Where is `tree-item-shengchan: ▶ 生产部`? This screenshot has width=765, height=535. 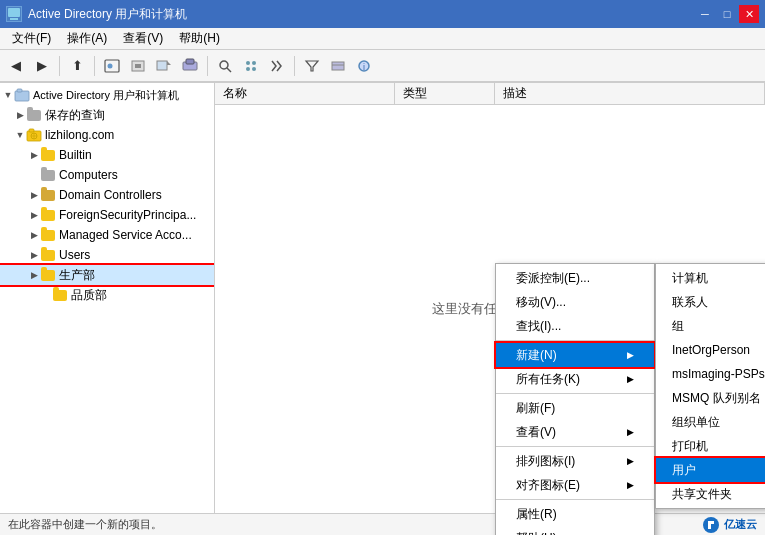
tree-item-shengchan: ▶ 生产部 is located at coordinates (107, 275).